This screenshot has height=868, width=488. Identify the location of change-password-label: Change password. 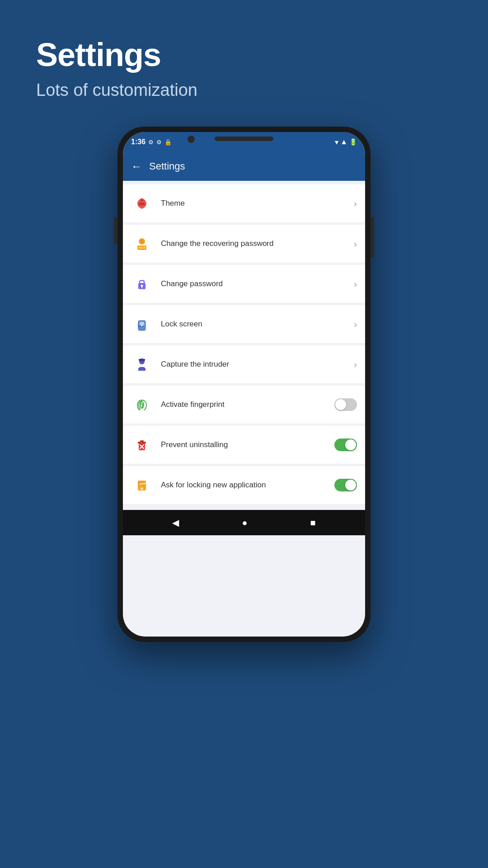
(258, 284).